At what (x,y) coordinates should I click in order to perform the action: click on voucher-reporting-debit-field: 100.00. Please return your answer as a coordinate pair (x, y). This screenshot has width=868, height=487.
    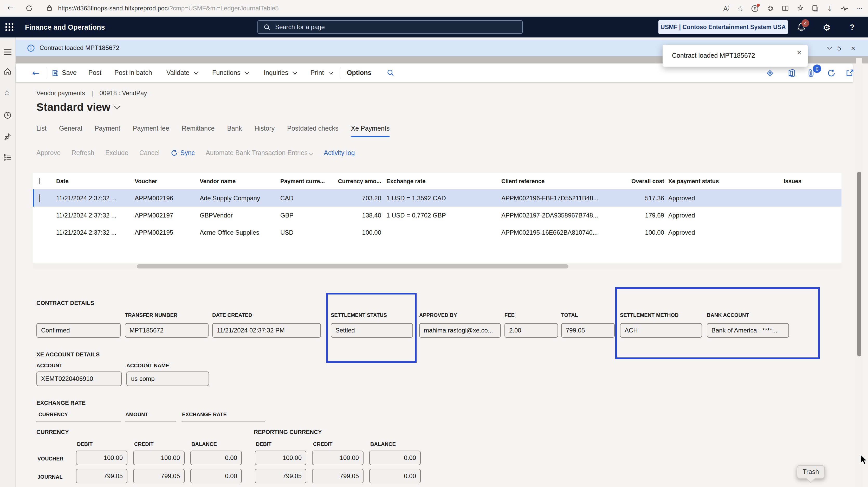
    Looking at the image, I should click on (280, 458).